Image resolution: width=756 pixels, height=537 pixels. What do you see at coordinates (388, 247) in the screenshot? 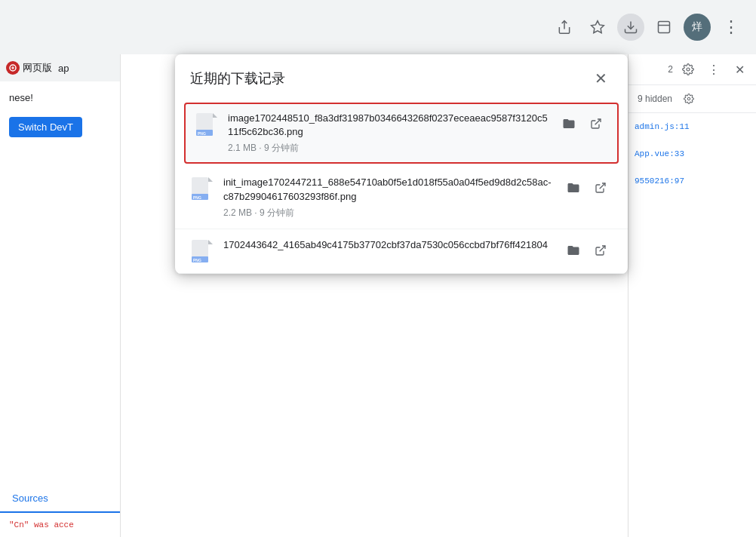
I see `file-info-3: 1702443642_4165ab49c4175b37702­cbf37da75…` at bounding box center [388, 247].